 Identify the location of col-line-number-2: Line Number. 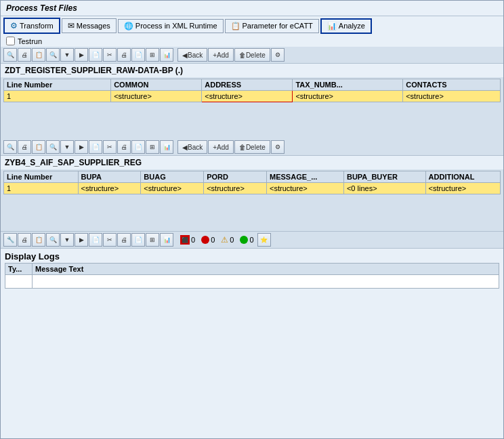
(41, 177).